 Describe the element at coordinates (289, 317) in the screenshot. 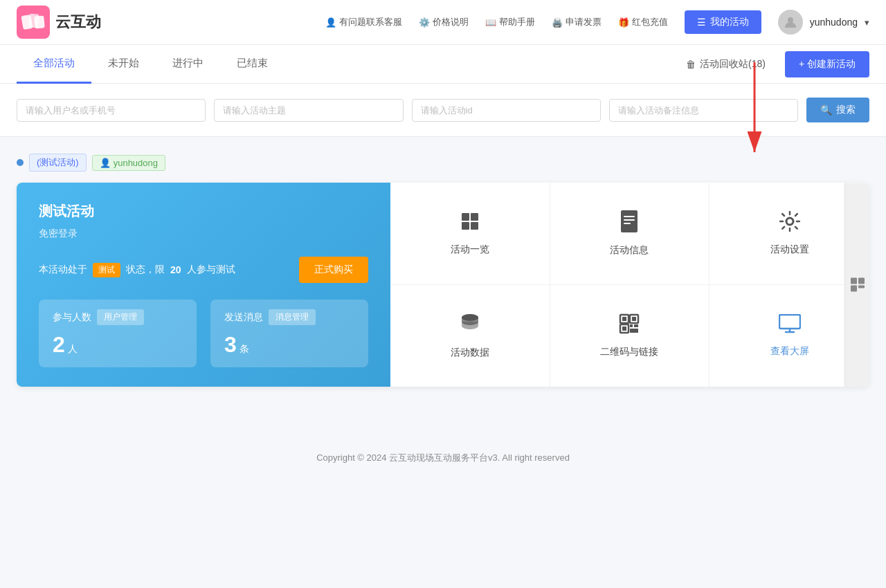

I see `stat-messages-header: 发送消息 消息管理` at that location.